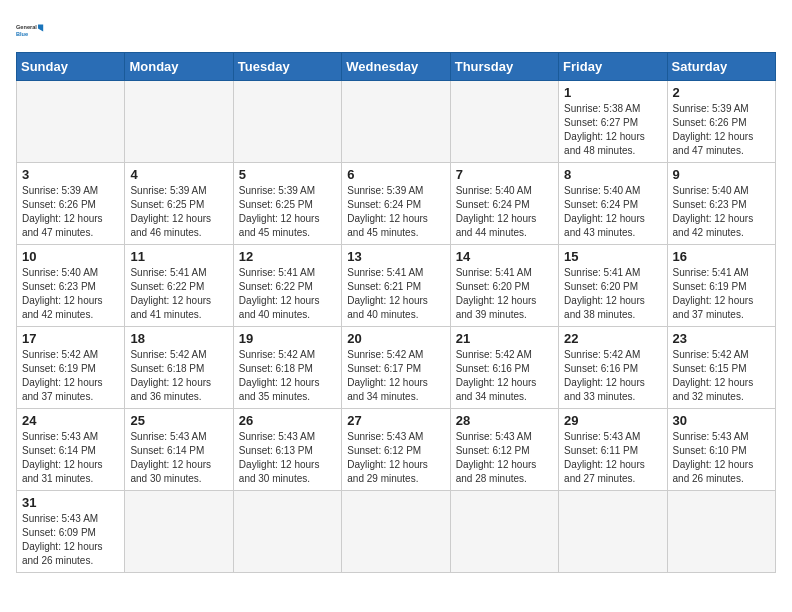 The height and width of the screenshot is (612, 792). I want to click on calendar-day-cell: 29Sunrise: 5:43 AM Sunset: 6:11 PM Dayli…, so click(613, 450).